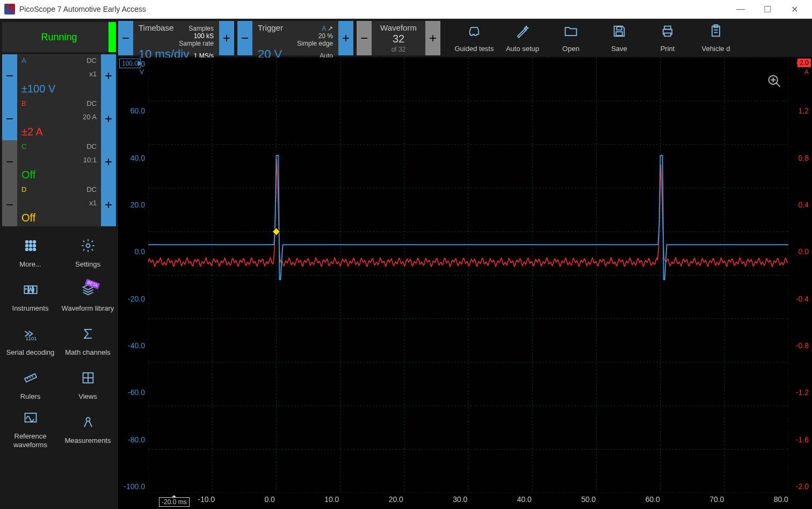  What do you see at coordinates (10, 162) in the screenshot?
I see `channel-C-minus-button: −` at bounding box center [10, 162].